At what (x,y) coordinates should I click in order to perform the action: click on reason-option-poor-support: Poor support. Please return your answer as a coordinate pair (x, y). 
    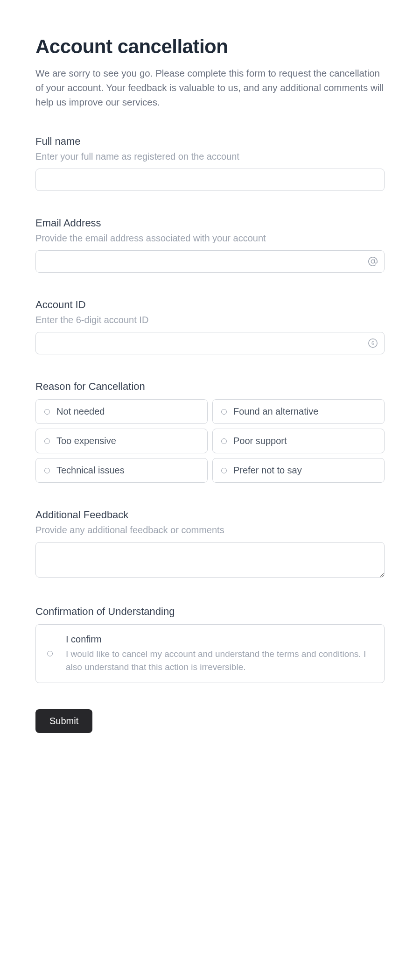
    Looking at the image, I should click on (299, 441).